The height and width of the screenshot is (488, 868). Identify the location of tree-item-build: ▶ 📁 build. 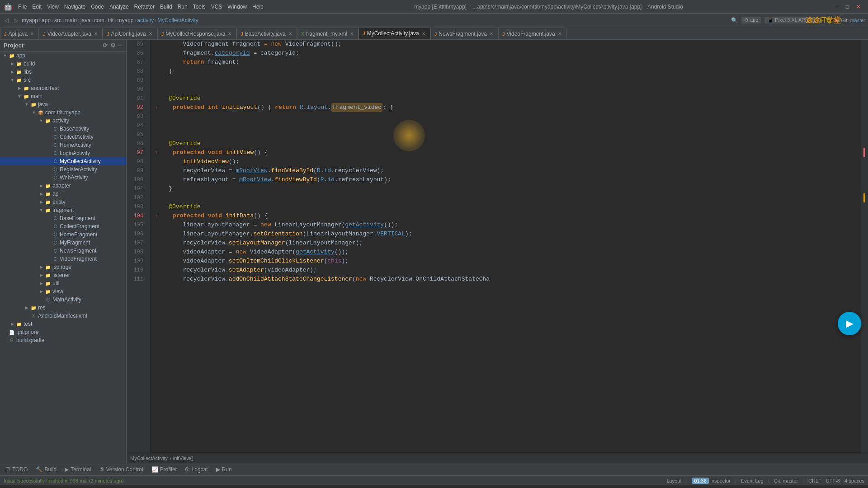
(63, 64).